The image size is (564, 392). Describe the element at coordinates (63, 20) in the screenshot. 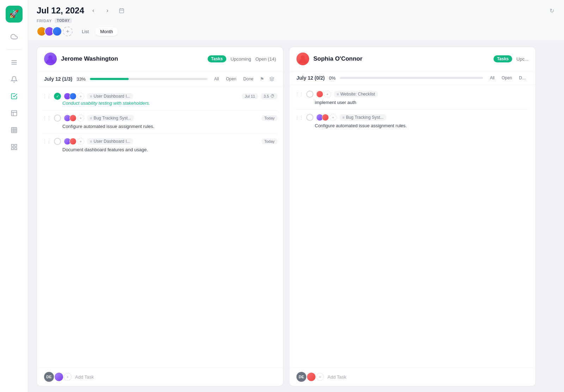

I see `today-badge: TODAY` at that location.